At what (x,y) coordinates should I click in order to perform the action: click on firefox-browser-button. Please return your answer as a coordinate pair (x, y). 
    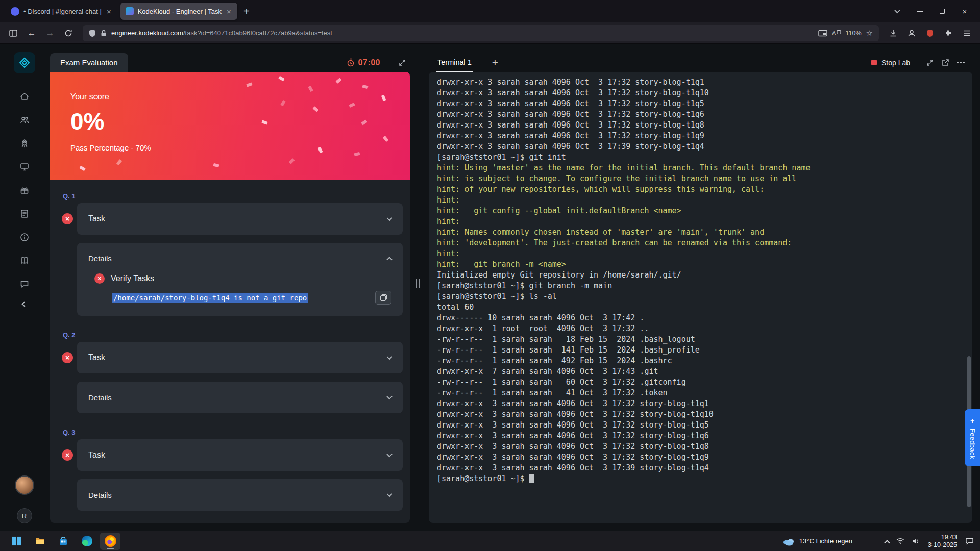
    Looking at the image, I should click on (110, 541).